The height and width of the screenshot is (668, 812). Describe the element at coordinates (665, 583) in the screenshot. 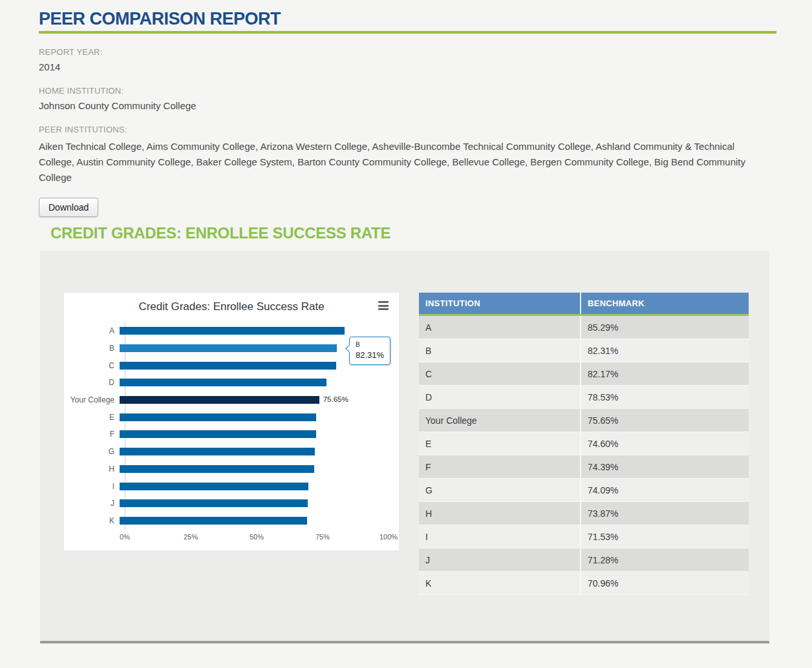

I see `benchmark-cell: 70.96%` at that location.